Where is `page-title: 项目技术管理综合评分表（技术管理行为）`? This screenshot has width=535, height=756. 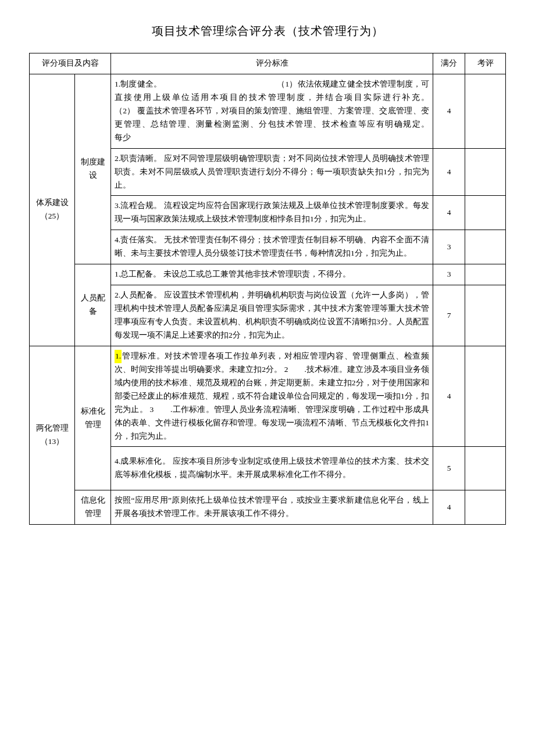 page-title: 项目技术管理综合评分表（技术管理行为） is located at coordinates (268, 31).